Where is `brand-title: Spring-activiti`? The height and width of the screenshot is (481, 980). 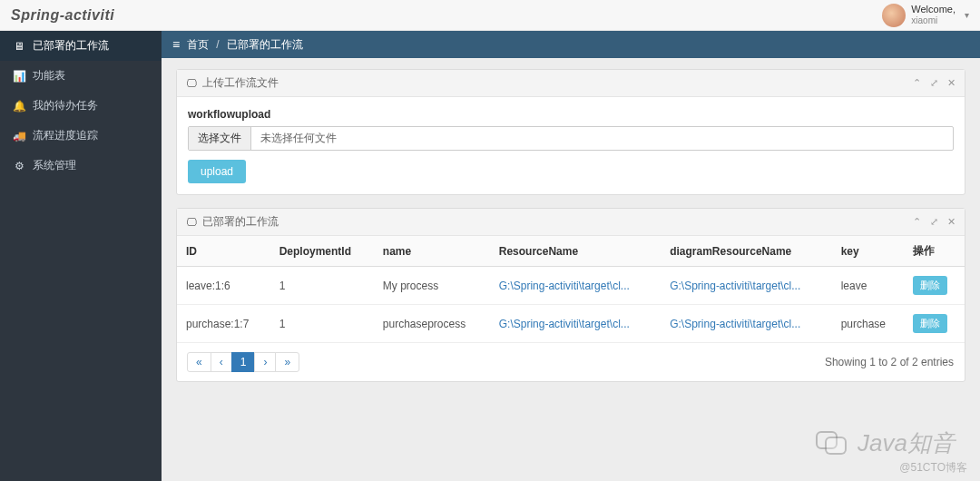 brand-title: Spring-activiti is located at coordinates (63, 15).